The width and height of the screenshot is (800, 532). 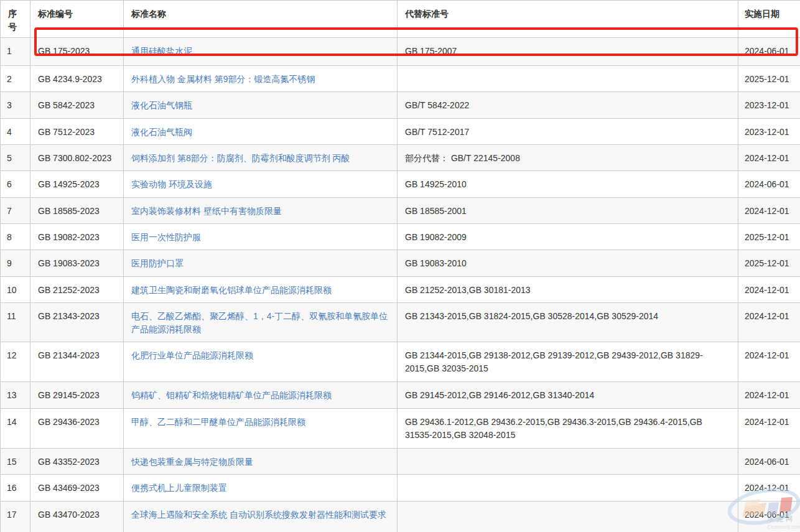 What do you see at coordinates (401, 362) in the screenshot?
I see `table-row: 12GB 21344-2023化肥行业单位产品能源消耗限额GB 21344-20…` at bounding box center [401, 362].